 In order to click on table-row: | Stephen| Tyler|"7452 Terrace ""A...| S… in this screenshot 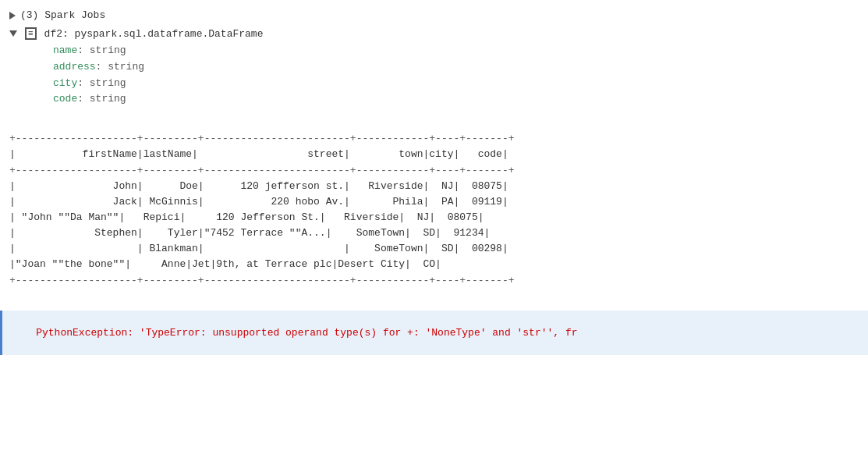, I will do `click(250, 233)`.